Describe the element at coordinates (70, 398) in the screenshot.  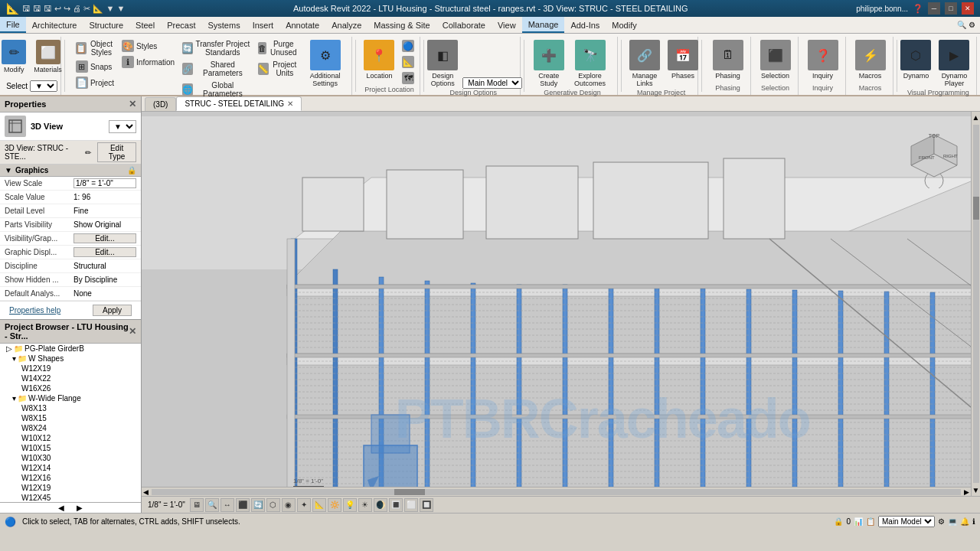
I see `tree-item: ▾ 📁 W-Wide Flange` at that location.